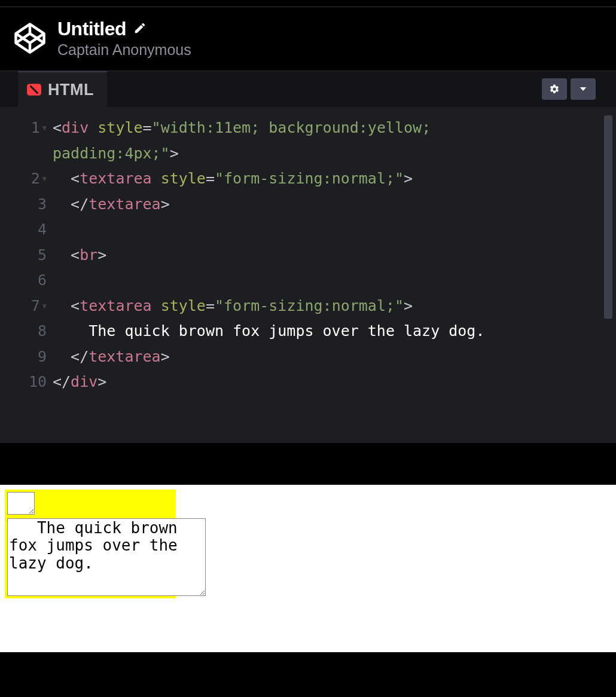 The image size is (616, 697). I want to click on gear-icon, so click(554, 89).